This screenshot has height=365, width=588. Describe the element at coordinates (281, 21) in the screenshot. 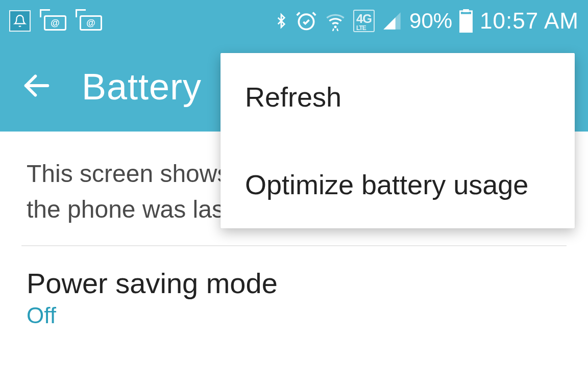

I see `bluetooth-icon` at that location.